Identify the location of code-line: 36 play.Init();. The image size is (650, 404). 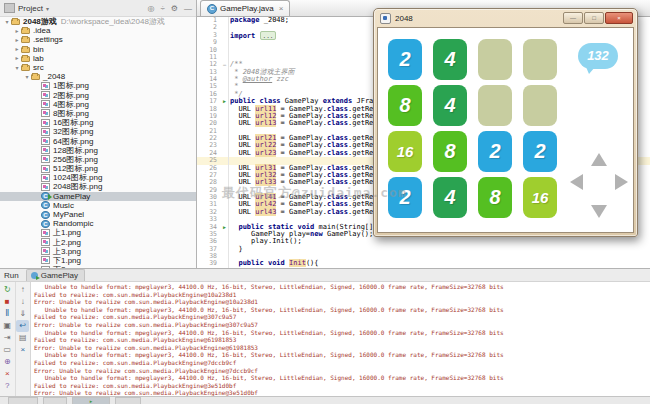
(424, 242).